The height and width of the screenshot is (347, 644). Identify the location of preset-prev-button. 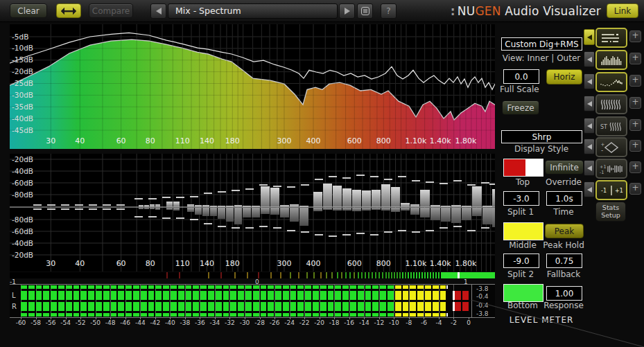
(158, 11).